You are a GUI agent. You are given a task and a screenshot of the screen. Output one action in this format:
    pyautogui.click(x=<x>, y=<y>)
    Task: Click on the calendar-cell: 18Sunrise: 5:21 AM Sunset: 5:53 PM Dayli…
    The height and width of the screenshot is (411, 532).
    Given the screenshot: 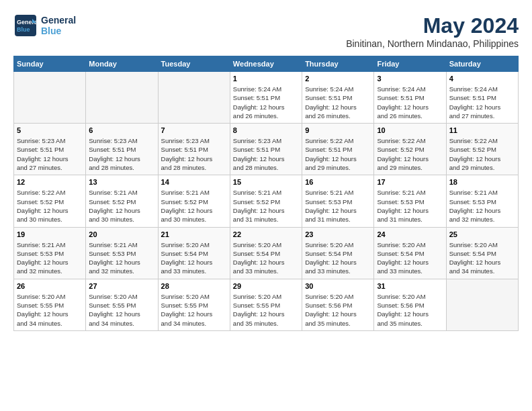 What is the action you would take?
    pyautogui.click(x=482, y=201)
    